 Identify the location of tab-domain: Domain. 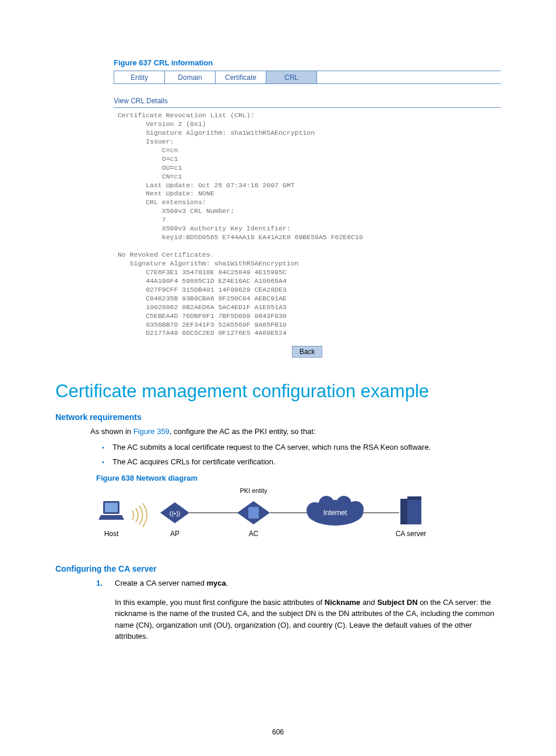
(190, 77).